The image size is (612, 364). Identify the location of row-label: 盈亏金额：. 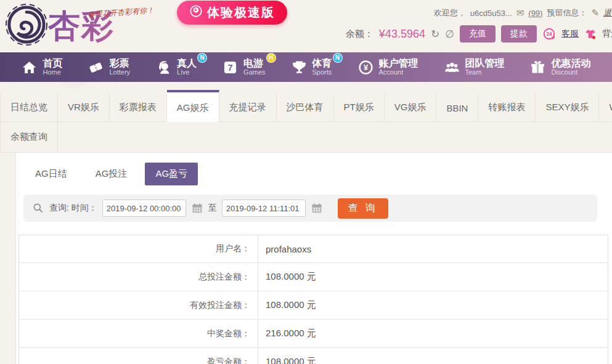
(139, 356).